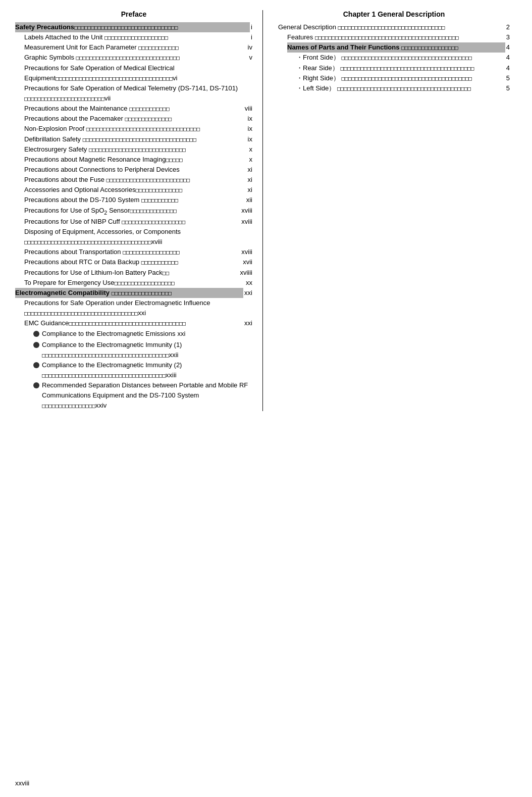 The height and width of the screenshot is (797, 532). I want to click on page-number: xxviii, so click(22, 783).